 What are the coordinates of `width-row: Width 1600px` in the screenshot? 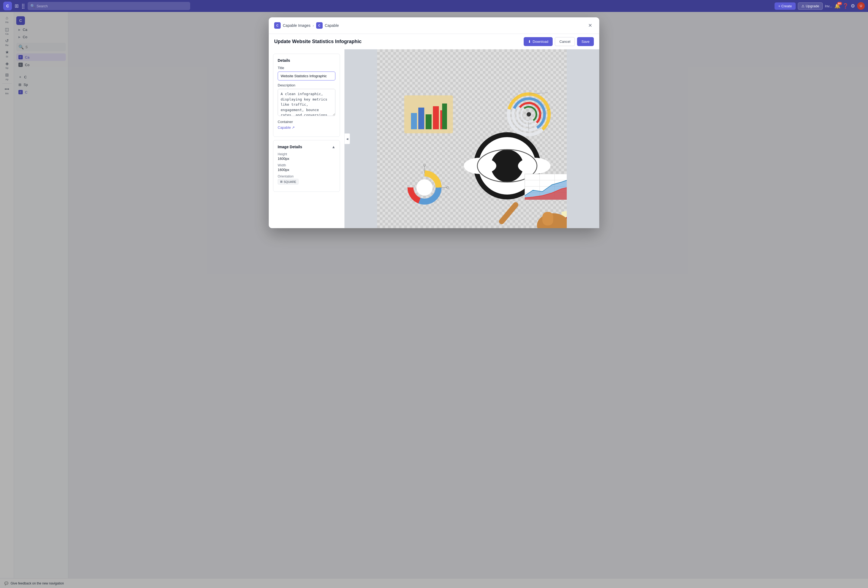 It's located at (306, 167).